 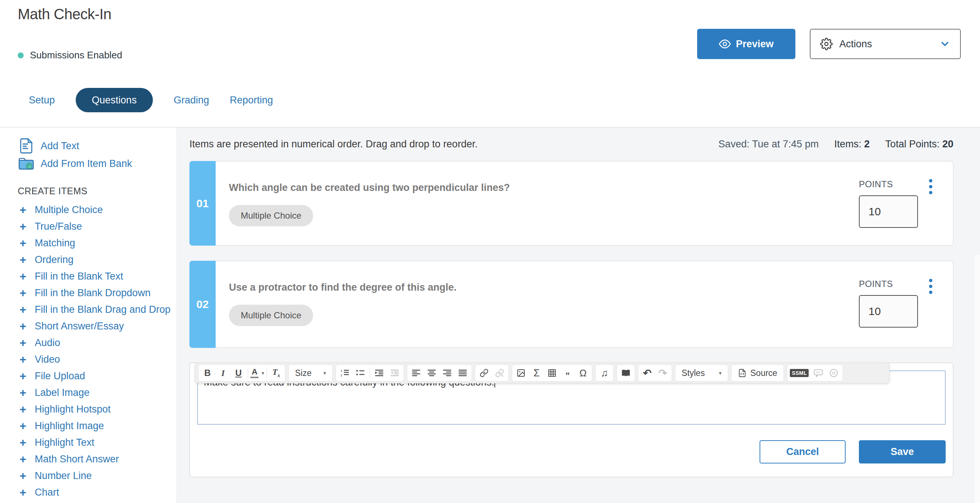 What do you see at coordinates (97, 276) in the screenshot?
I see `sidebar-item-fitb-text: +Fill in the Blank Text` at bounding box center [97, 276].